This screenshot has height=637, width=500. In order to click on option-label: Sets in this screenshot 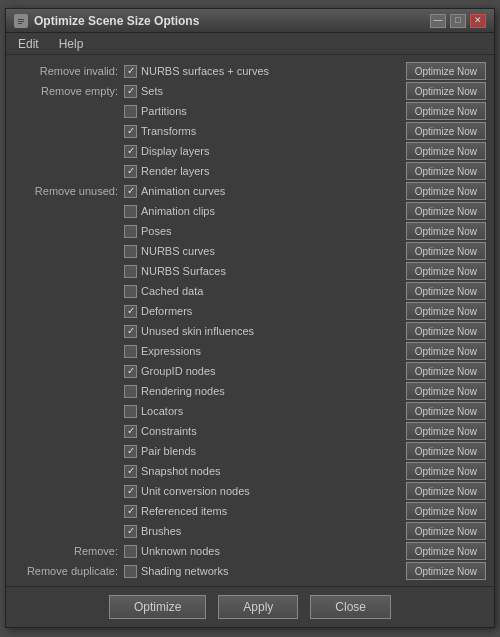, I will do `click(152, 91)`.